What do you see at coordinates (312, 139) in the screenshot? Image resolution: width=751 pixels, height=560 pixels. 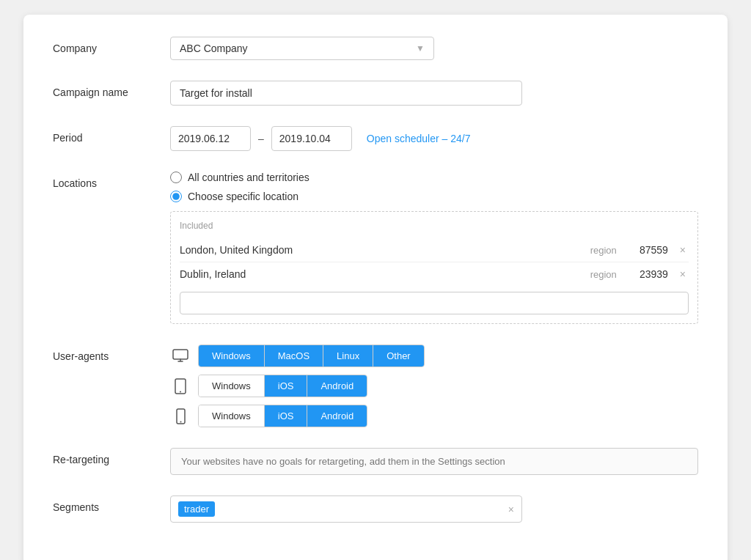 I see `period-end-input` at bounding box center [312, 139].